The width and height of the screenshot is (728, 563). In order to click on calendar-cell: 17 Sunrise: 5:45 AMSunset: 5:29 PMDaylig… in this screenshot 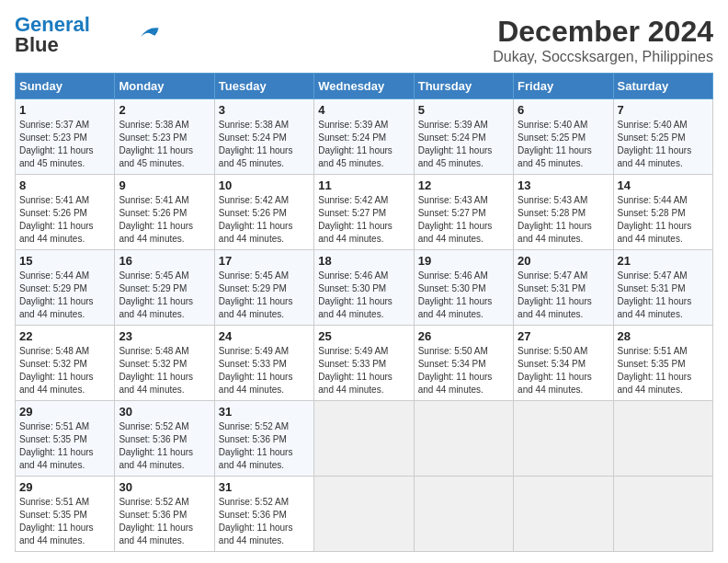, I will do `click(264, 288)`.